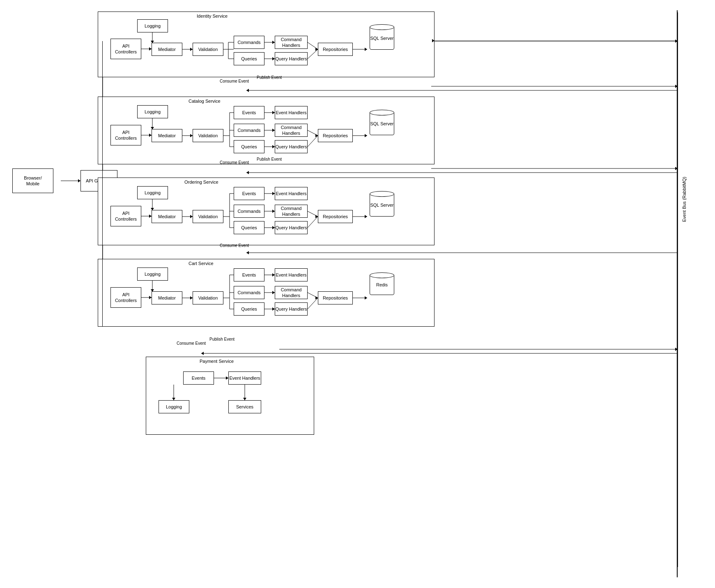 This screenshot has width=715, height=588. What do you see at coordinates (33, 181) in the screenshot?
I see `browser-mobile-box: Browser/ Mobile` at bounding box center [33, 181].